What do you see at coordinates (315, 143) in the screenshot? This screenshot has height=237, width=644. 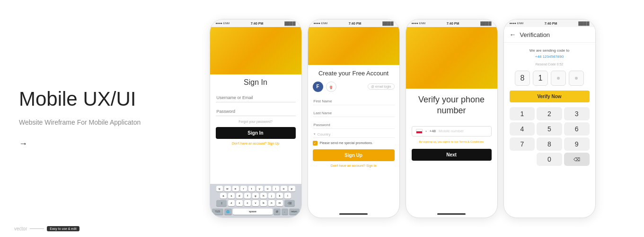 I see `checkbox-checked: ✓` at bounding box center [315, 143].